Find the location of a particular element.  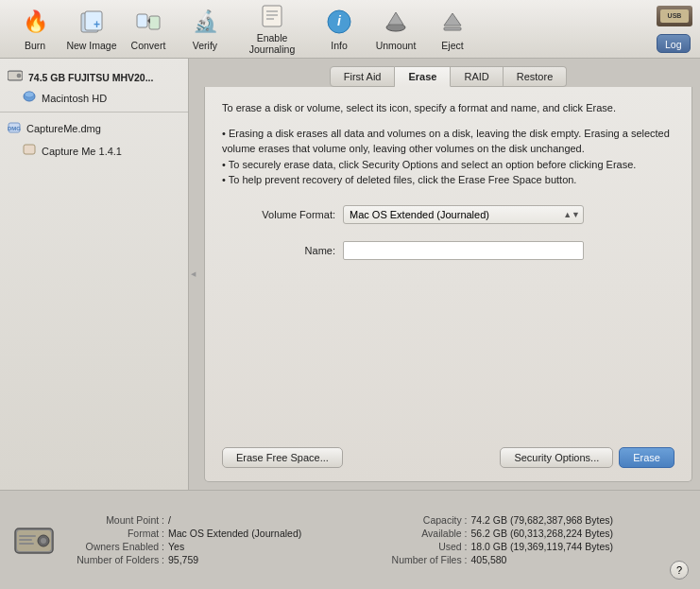

help-button: ? is located at coordinates (679, 570).